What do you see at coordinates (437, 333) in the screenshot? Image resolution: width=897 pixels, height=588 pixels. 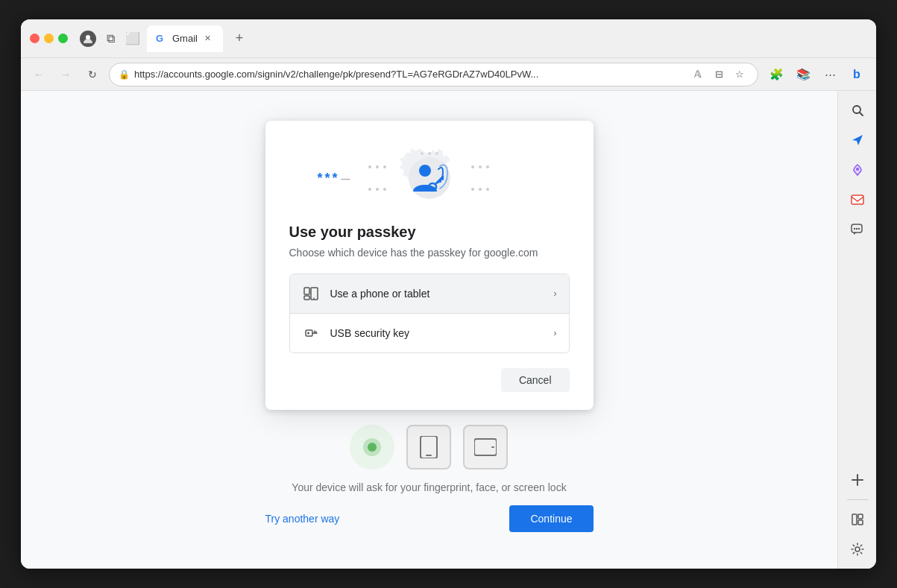 I see `usb-key-label: USB security key` at bounding box center [437, 333].